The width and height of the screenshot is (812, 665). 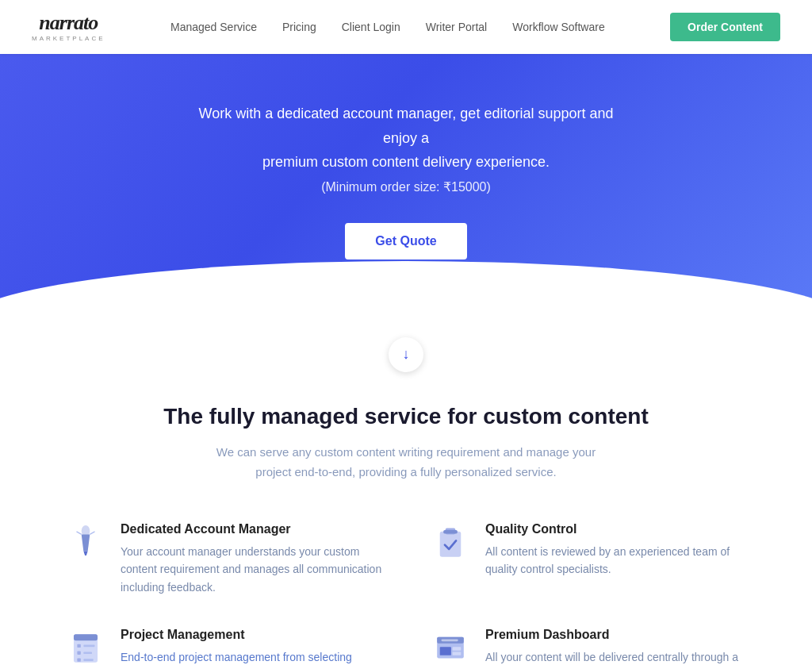 I want to click on scroll-down-button: ↓, so click(x=406, y=355).